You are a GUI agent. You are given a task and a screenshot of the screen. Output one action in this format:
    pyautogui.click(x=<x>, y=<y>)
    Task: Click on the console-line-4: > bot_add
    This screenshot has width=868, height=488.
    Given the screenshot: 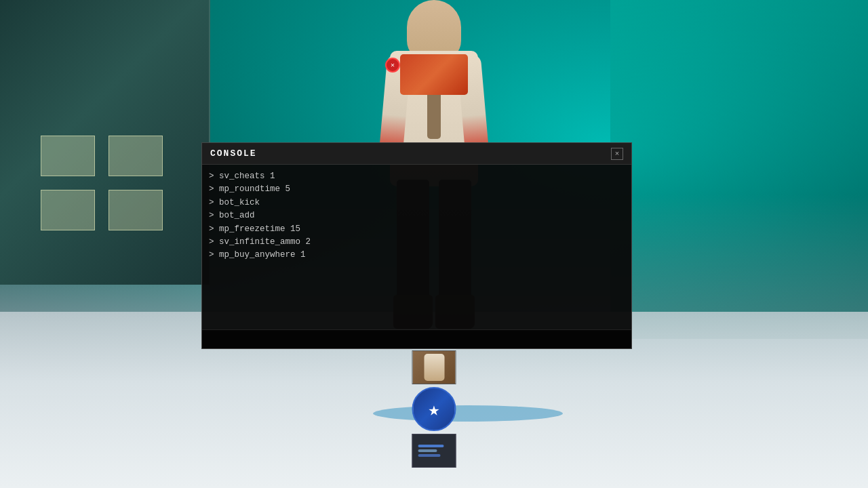 What is the action you would take?
    pyautogui.click(x=416, y=216)
    